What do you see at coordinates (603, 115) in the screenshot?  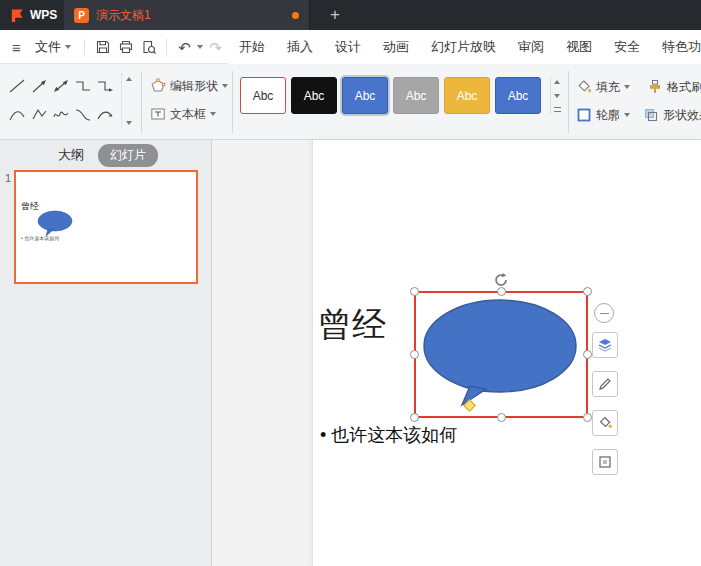 I see `outline-button: 轮廓` at bounding box center [603, 115].